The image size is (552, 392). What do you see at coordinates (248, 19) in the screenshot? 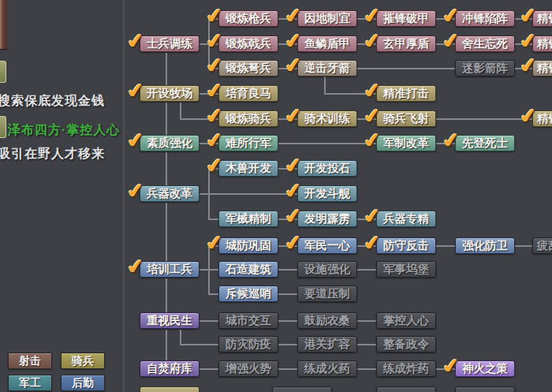
I see `tech-node: 锻炼枪兵✔` at bounding box center [248, 19].